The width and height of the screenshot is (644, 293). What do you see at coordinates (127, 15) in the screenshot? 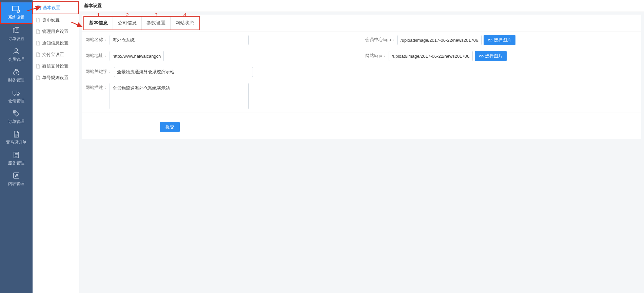
I see `annotation-number: 2` at bounding box center [127, 15].